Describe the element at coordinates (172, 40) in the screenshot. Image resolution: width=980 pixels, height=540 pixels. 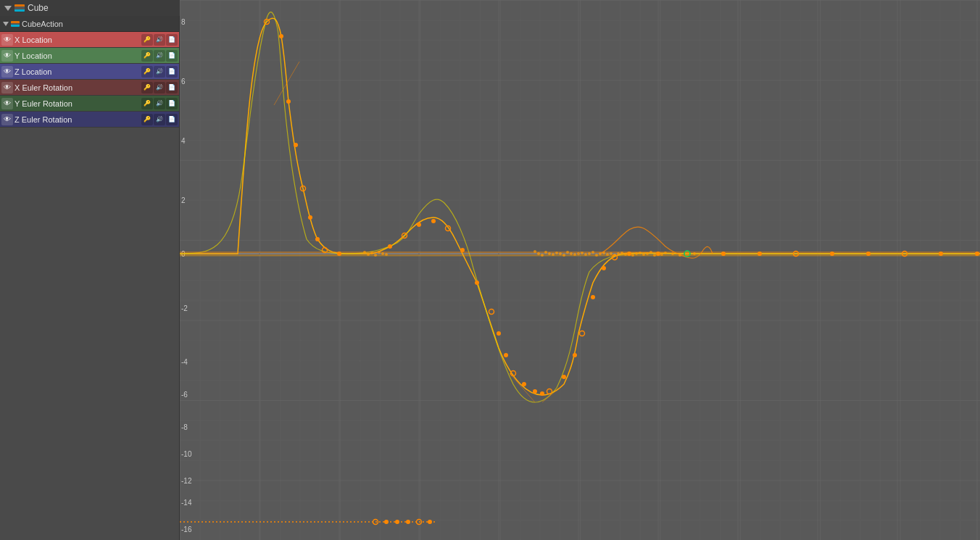
I see `file-icon-x-loc: 📄` at that location.